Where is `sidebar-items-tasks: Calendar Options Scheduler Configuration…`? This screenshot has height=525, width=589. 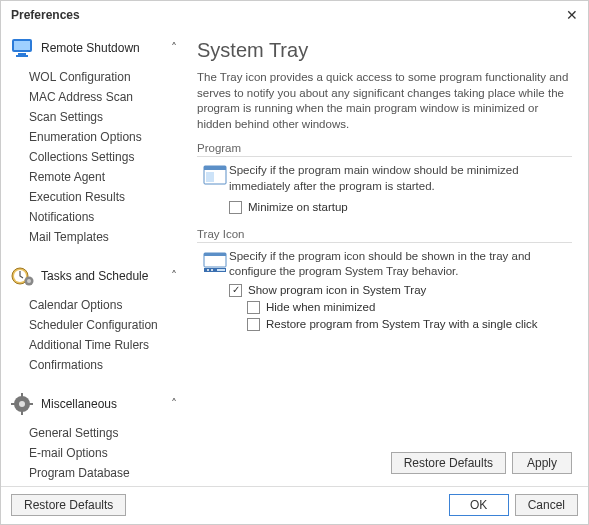
sidebar-items-tasks: Calendar Options Scheduler Configuration… is located at coordinates (93, 340).